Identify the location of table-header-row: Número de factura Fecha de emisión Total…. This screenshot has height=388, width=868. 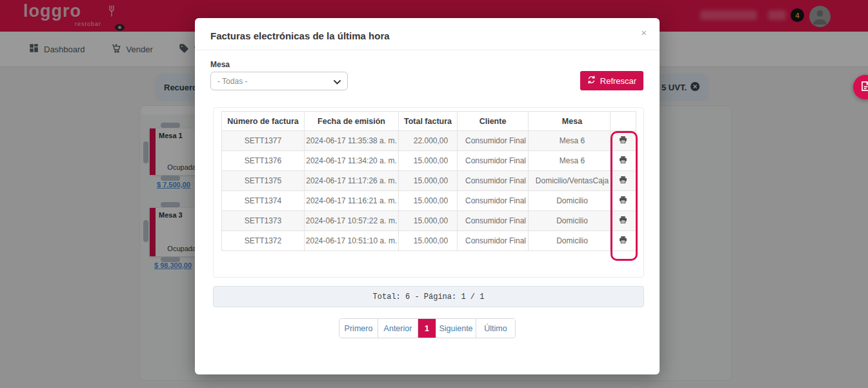
(429, 121).